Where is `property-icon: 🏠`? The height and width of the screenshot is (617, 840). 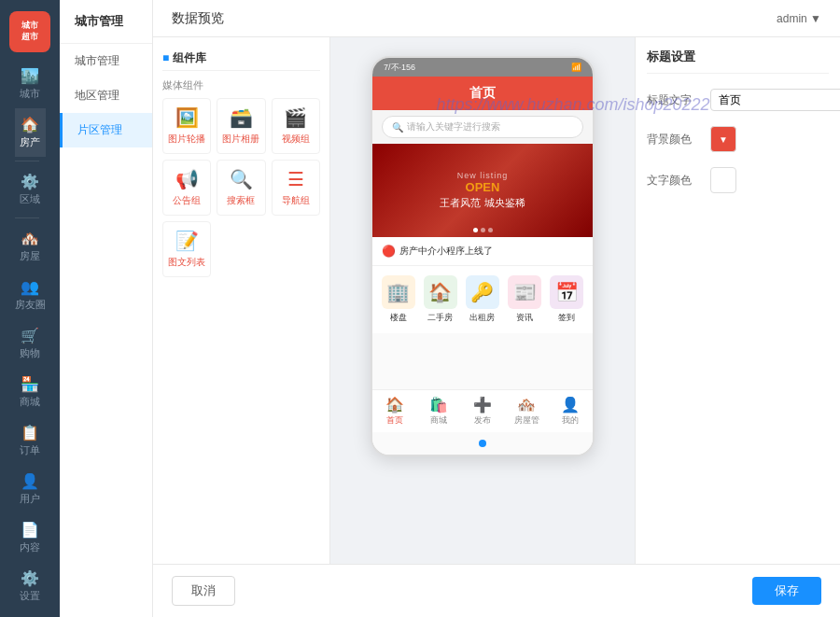 property-icon: 🏠 is located at coordinates (30, 125).